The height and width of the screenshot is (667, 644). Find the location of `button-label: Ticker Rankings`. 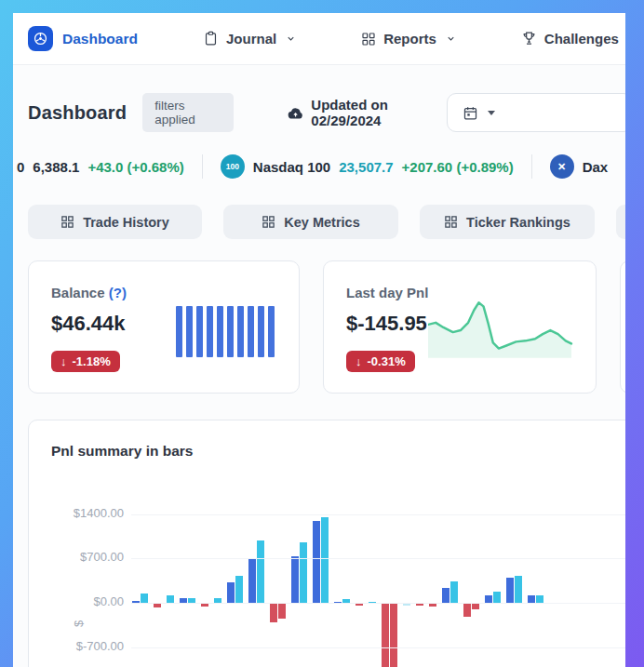

button-label: Ticker Rankings is located at coordinates (518, 222).